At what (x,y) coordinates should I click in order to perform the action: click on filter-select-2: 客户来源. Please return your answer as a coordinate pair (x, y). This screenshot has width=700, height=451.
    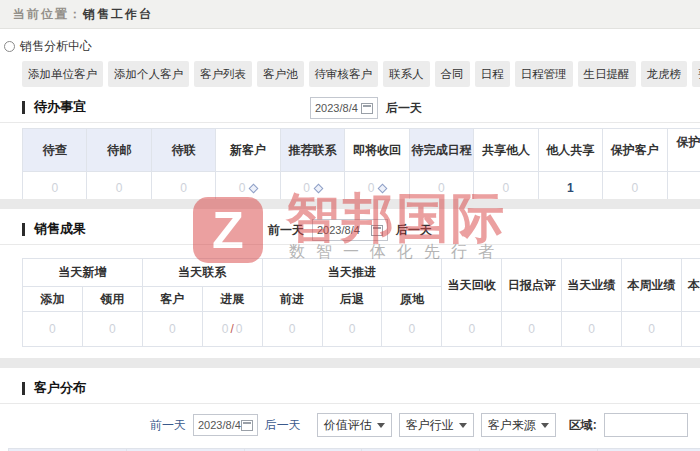
    Looking at the image, I should click on (518, 425).